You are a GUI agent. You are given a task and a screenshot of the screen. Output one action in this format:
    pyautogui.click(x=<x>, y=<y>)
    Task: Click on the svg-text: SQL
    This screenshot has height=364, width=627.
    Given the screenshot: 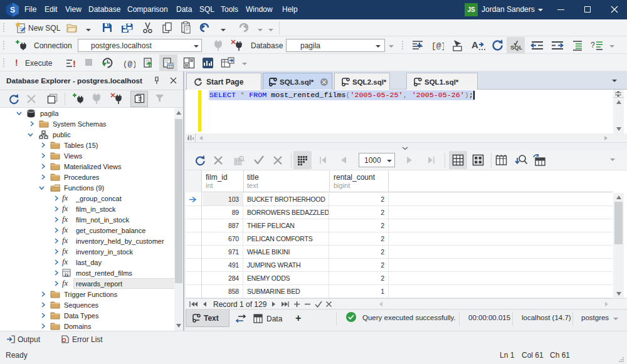 What is the action you would take?
    pyautogui.click(x=517, y=48)
    